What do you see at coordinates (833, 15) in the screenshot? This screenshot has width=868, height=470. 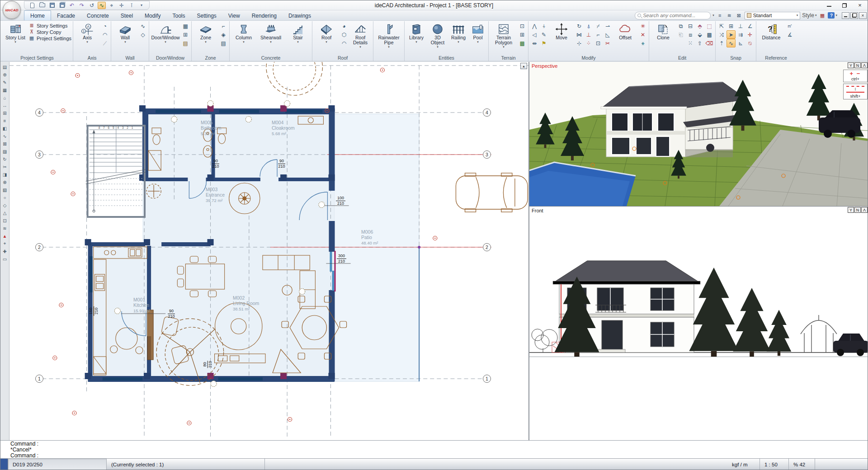 I see `help-dropdown: ? ▾` at bounding box center [833, 15].